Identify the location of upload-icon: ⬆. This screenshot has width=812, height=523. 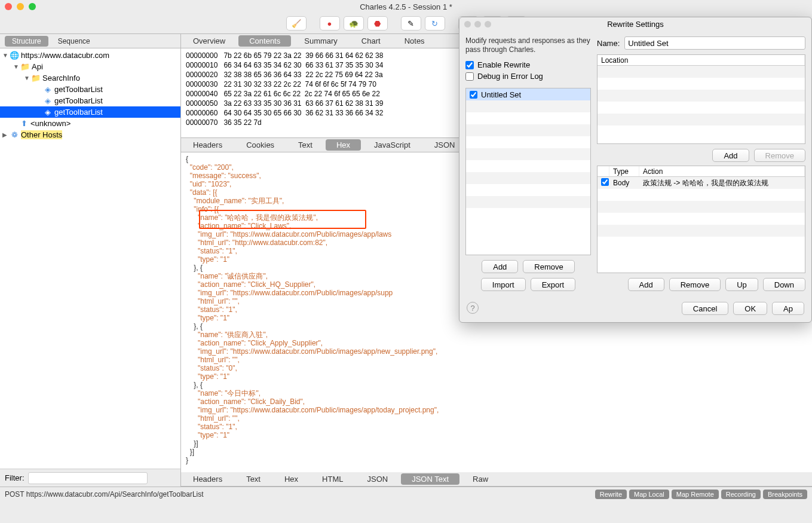
(24, 124).